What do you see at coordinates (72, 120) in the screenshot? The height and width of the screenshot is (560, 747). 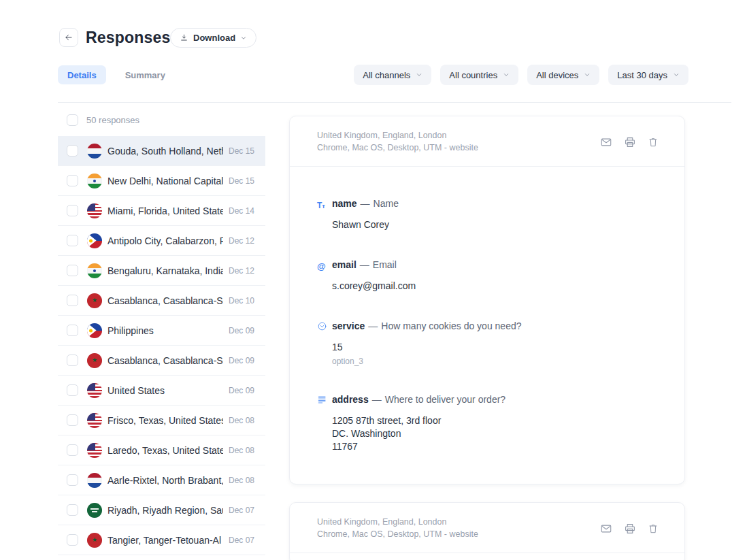 I see `select-all-checkbox` at bounding box center [72, 120].